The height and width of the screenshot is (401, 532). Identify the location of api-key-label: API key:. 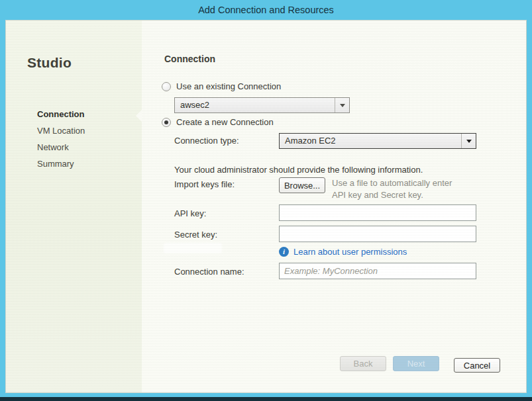
(190, 213).